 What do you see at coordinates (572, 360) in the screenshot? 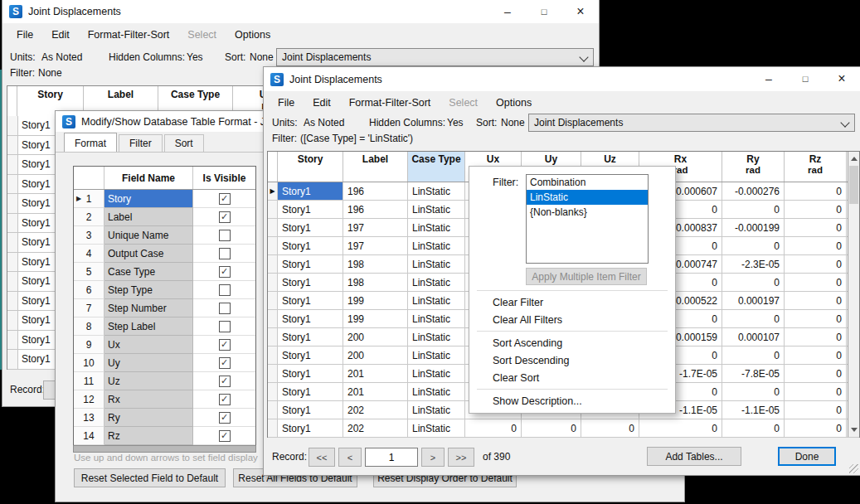
I see `menu-item-sort-descending: Sort Descending` at bounding box center [572, 360].